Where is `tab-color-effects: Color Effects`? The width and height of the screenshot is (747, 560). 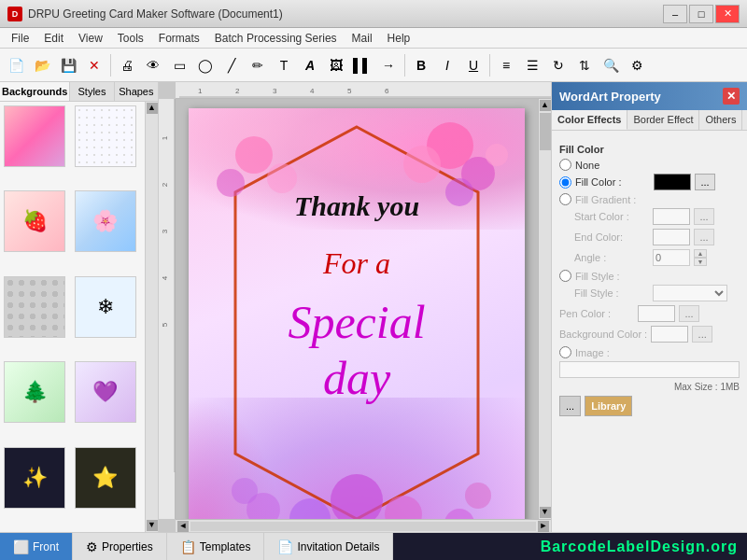
tab-color-effects: Color Effects is located at coordinates (590, 119).